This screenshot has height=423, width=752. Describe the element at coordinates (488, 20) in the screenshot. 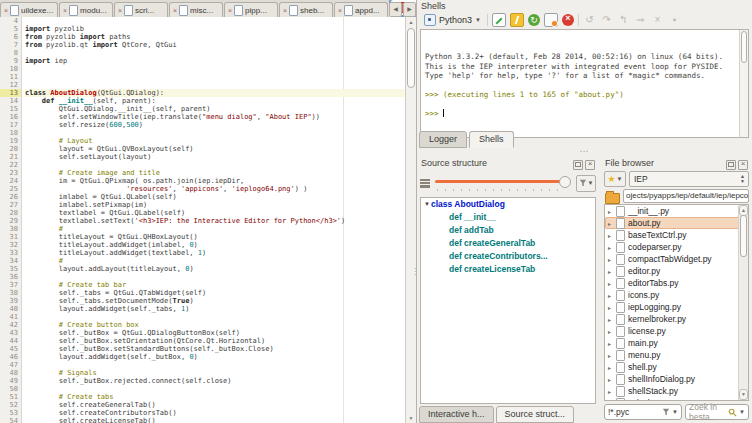

I see `toolbar-separator` at that location.